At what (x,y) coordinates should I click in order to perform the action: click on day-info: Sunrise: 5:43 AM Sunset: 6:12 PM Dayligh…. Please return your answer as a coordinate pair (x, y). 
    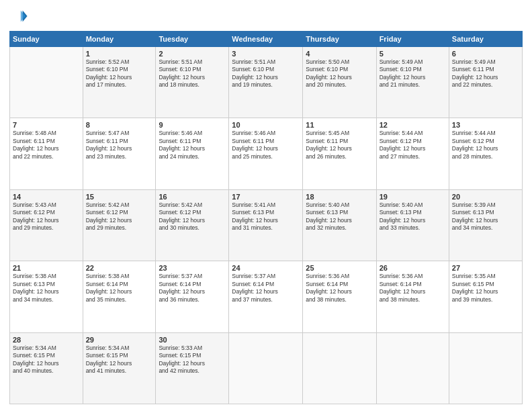
    Looking at the image, I should click on (46, 217).